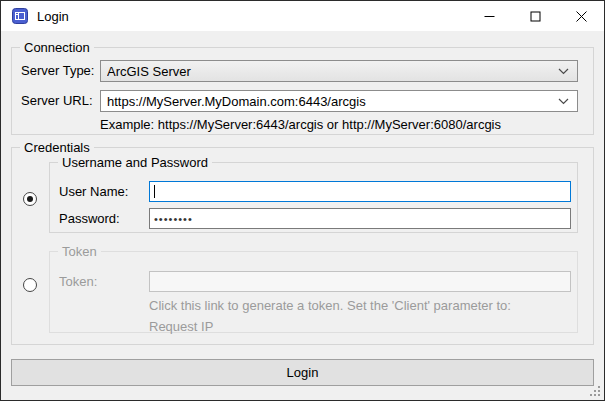 This screenshot has height=401, width=605. Describe the element at coordinates (57, 100) in the screenshot. I see `server-url-label: Server URL:` at that location.